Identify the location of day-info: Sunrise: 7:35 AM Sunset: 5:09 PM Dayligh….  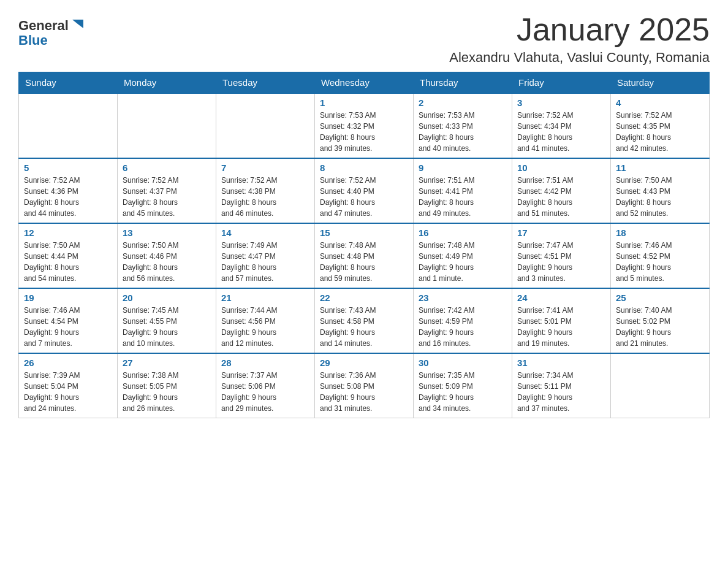
(463, 392).